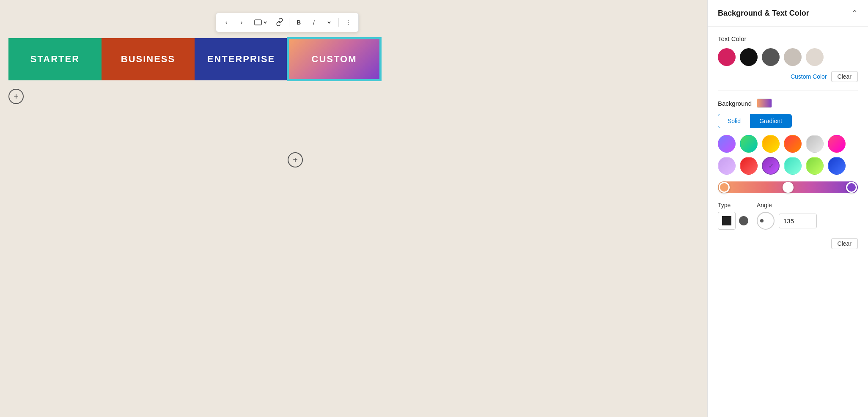 The height and width of the screenshot is (417, 868). Describe the element at coordinates (727, 221) in the screenshot. I see `square-gradient-icon` at that location.